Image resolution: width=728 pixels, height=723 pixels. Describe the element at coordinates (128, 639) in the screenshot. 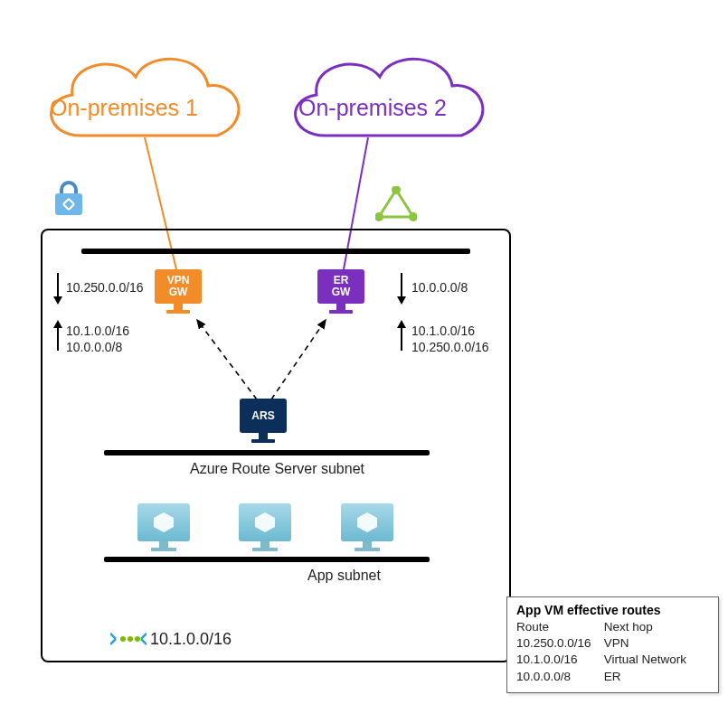

I see `vnet-icon` at that location.